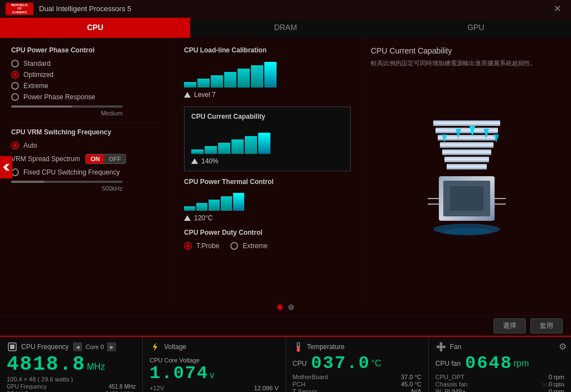 Image resolution: width=571 pixels, height=392 pixels. Describe the element at coordinates (376, 364) in the screenshot. I see `cpu-temp-unit: °C` at that location.